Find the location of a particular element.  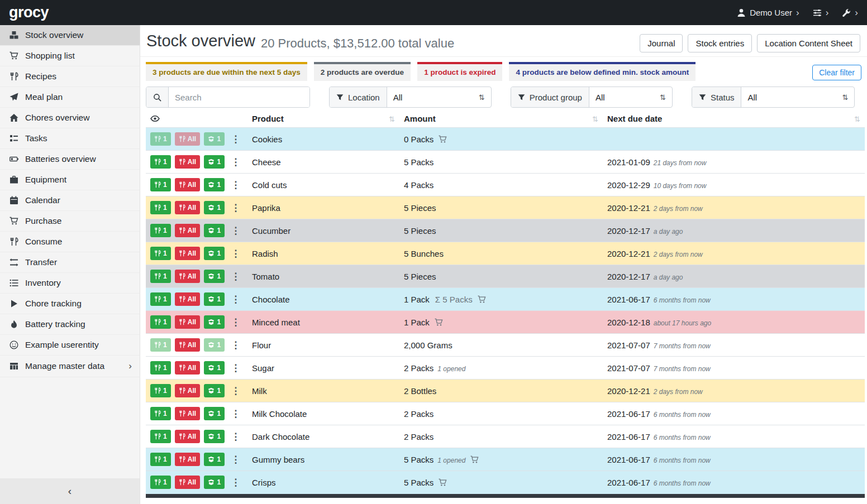

eye-icon is located at coordinates (197, 118).